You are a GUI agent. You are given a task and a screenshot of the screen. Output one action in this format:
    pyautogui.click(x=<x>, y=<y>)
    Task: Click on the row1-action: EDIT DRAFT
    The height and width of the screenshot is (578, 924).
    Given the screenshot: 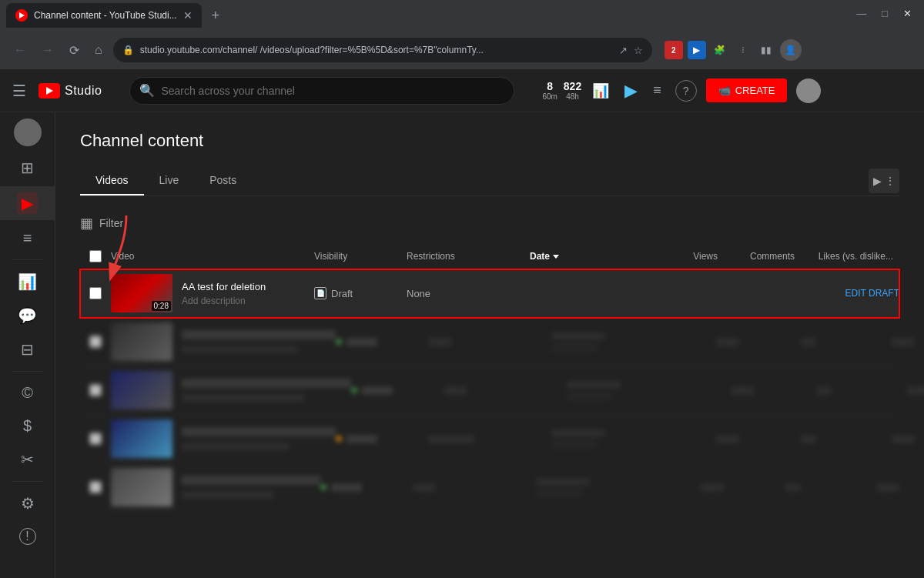 What is the action you would take?
    pyautogui.click(x=853, y=293)
    